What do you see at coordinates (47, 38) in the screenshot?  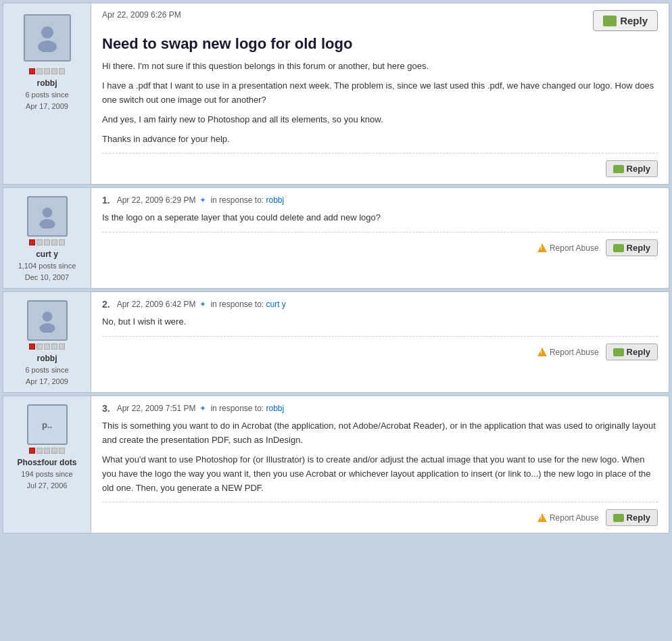 I see `user-avatar-icon` at bounding box center [47, 38].